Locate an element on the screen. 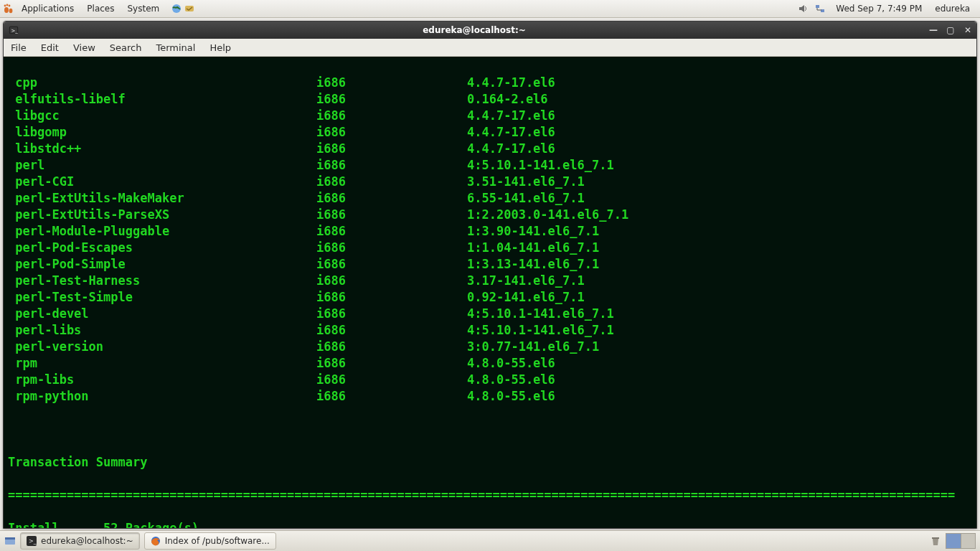 This screenshot has height=551, width=980. package-row: perl-Test-Simplei6860.92-141.el6_7.1 is located at coordinates (490, 297).